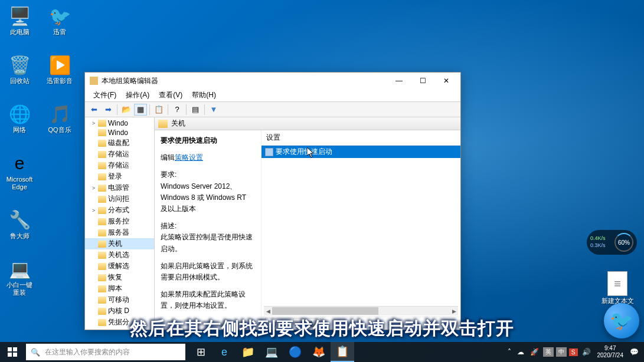 The image size is (644, 362). What do you see at coordinates (509, 352) in the screenshot?
I see `tray-chevron-up-icon: ˄` at bounding box center [509, 352].